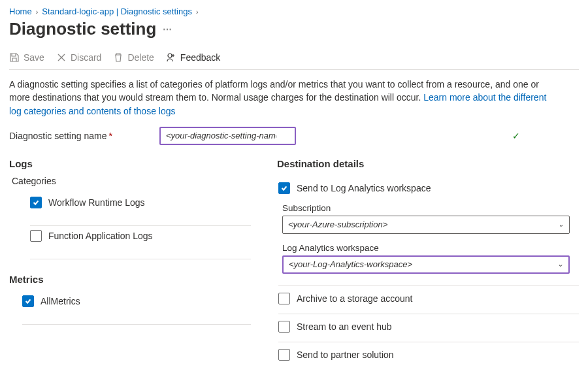  Describe the element at coordinates (78, 57) in the screenshot. I see `discard-button: Discard` at that location.